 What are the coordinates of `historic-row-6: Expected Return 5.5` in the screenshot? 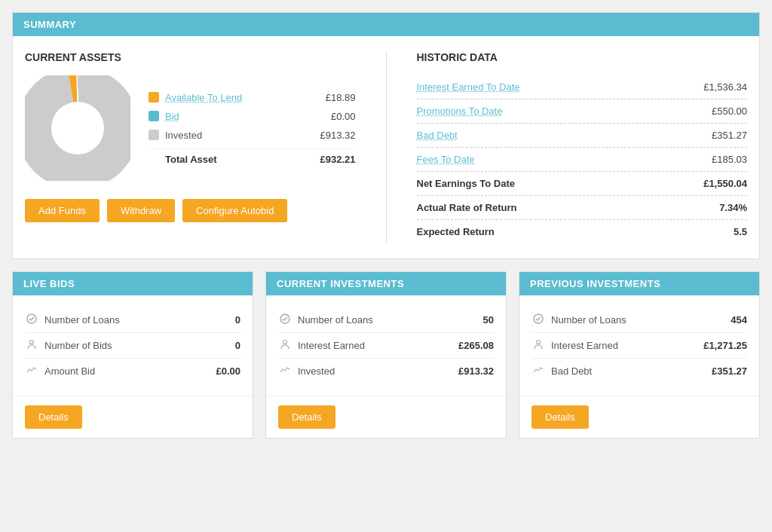 It's located at (582, 232).